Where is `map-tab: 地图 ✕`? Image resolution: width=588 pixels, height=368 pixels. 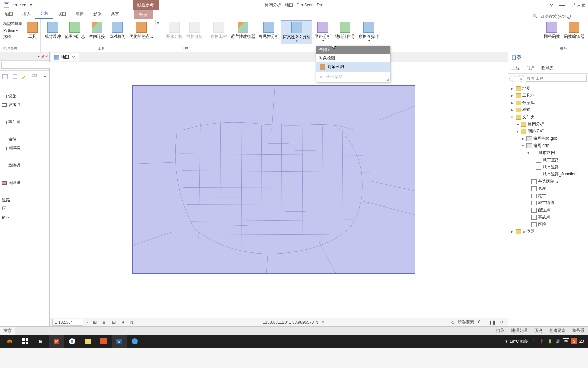
map-tab: 地图 ✕ is located at coordinates (65, 57).